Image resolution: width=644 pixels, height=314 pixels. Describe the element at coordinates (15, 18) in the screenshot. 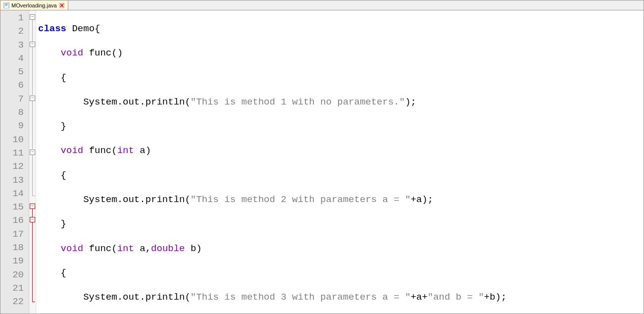

I see `line-number: 1` at that location.